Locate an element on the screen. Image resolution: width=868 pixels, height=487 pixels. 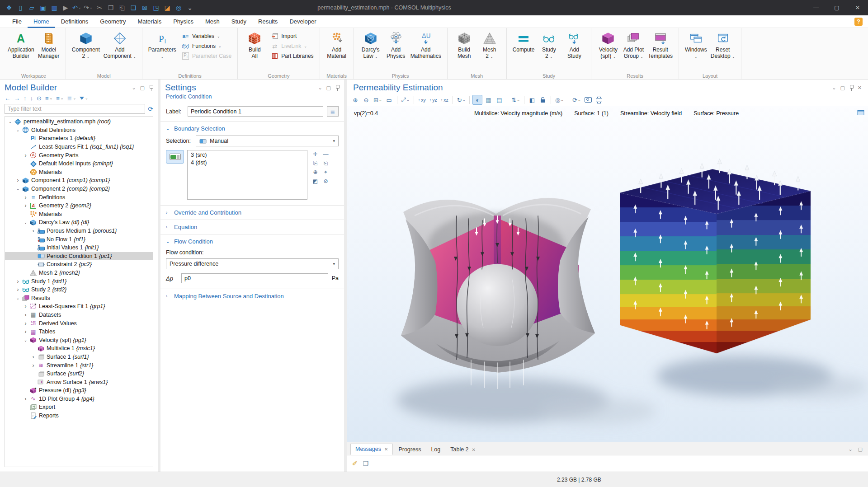
save-button: ▣ is located at coordinates (43, 8).